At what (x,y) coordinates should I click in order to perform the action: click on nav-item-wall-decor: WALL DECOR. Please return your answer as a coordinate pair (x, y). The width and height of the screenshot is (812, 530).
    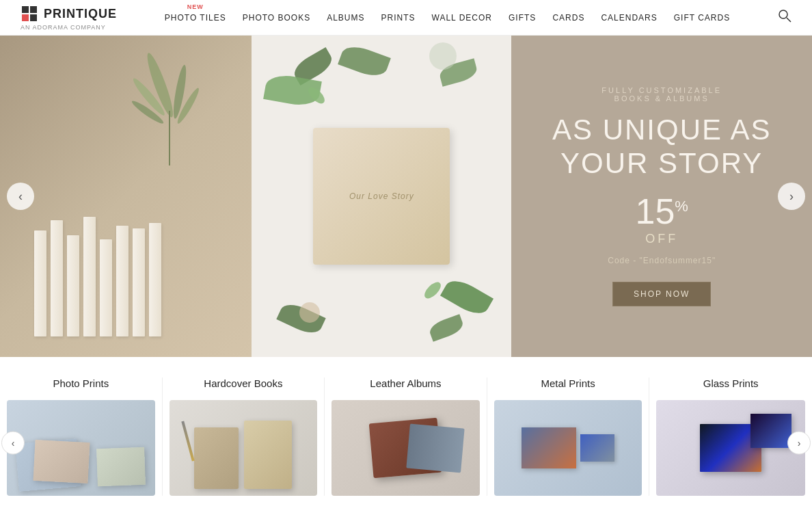
    Looking at the image, I should click on (462, 18).